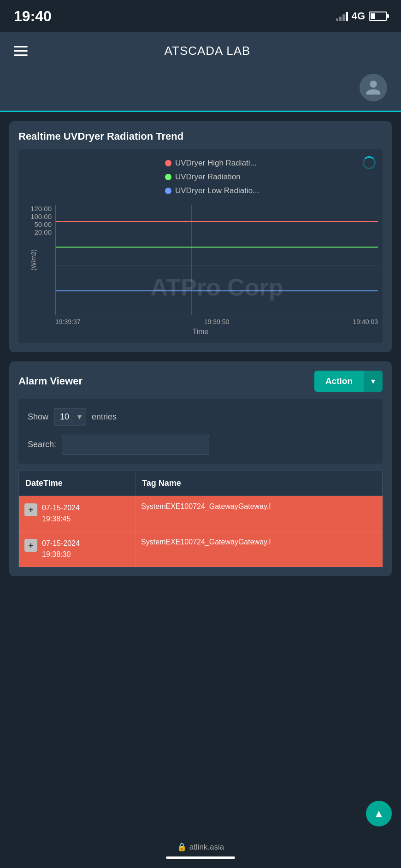 The image size is (401, 868). Describe the element at coordinates (43, 224) in the screenshot. I see `y-label-2: 50.00` at that location.